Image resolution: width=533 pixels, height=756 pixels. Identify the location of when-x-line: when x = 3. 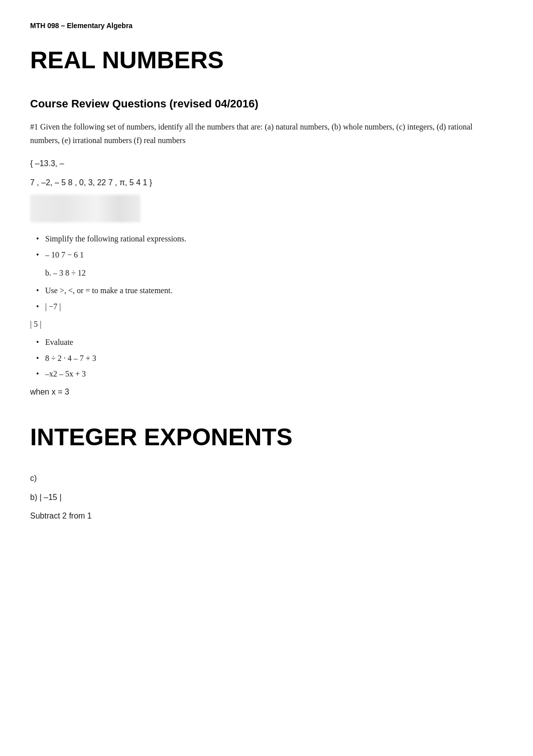
(266, 392).